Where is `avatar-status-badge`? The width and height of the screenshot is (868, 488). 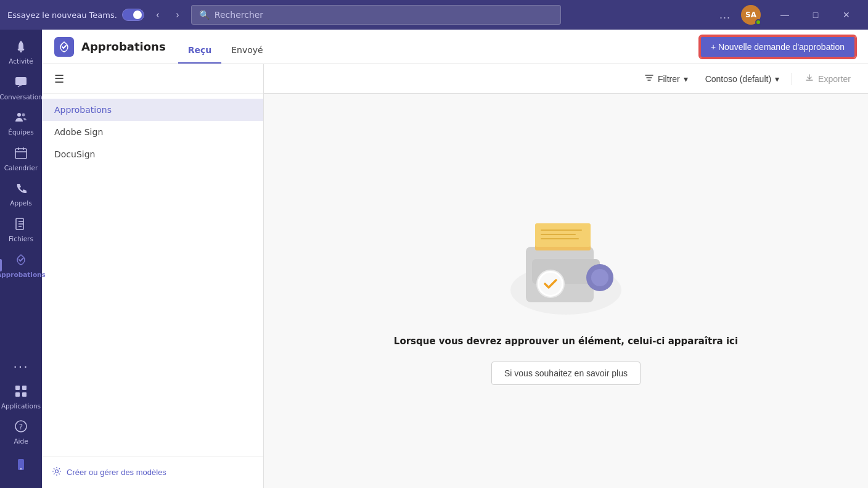 avatar-status-badge is located at coordinates (758, 22).